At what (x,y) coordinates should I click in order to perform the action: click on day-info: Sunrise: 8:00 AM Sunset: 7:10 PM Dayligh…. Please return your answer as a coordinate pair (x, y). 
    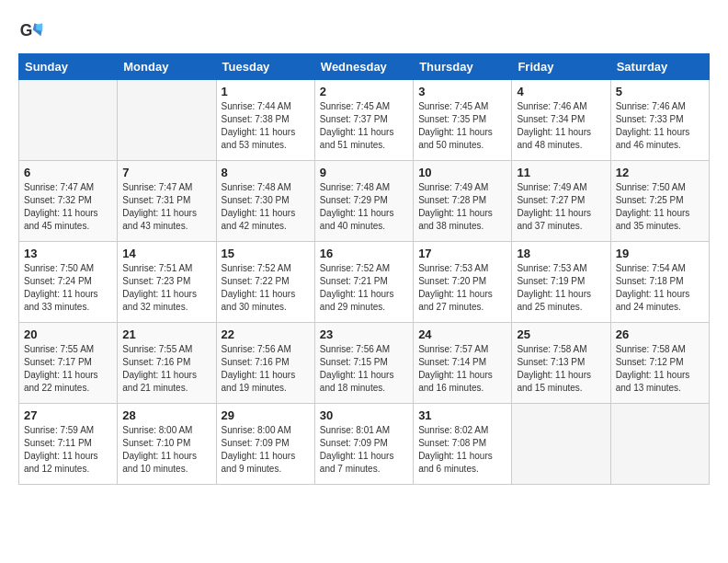
    Looking at the image, I should click on (166, 450).